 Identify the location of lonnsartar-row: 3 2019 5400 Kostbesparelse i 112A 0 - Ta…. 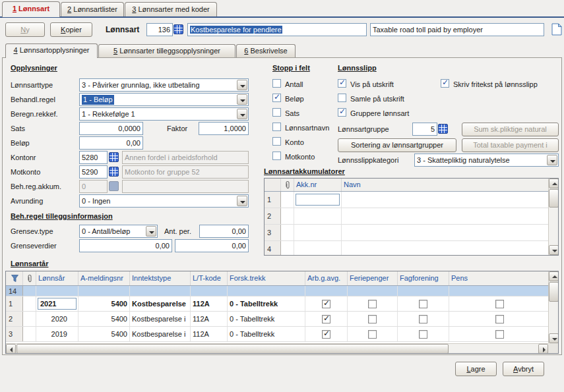
(282, 335).